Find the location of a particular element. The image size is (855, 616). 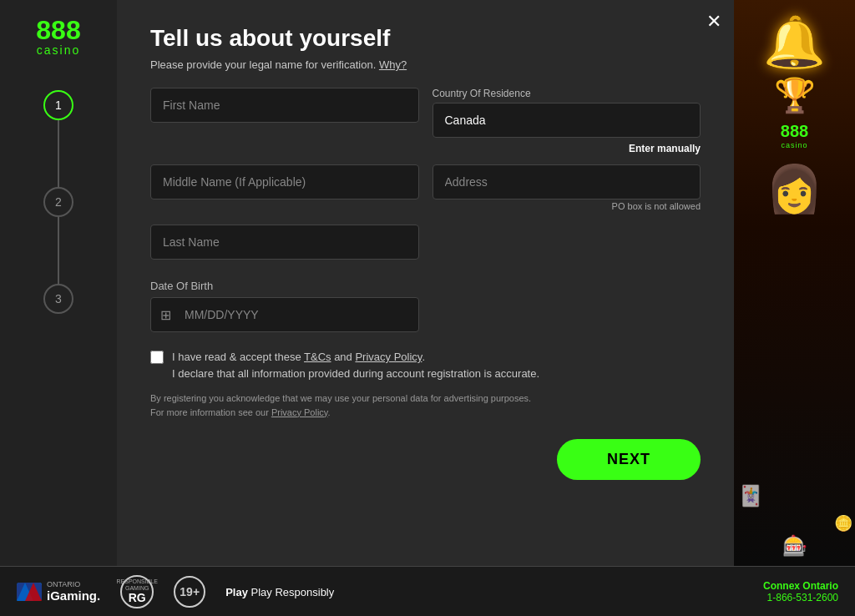

subtitle: Please provide your legal name for verif… is located at coordinates (426, 65).